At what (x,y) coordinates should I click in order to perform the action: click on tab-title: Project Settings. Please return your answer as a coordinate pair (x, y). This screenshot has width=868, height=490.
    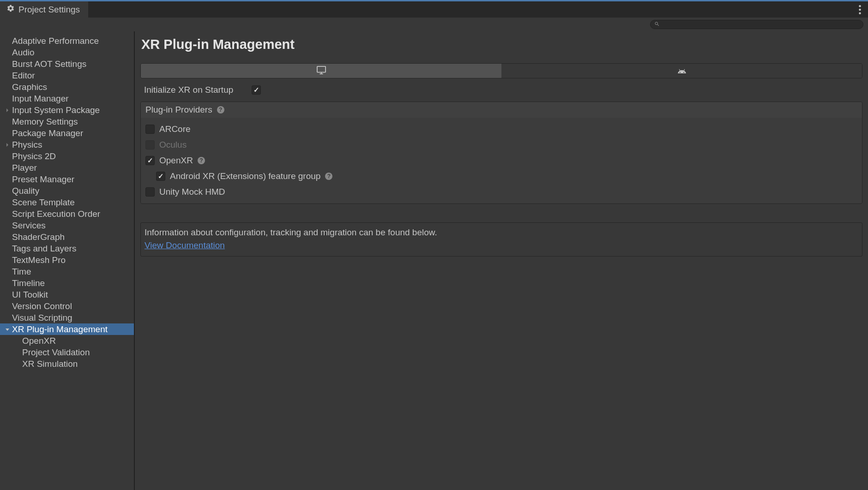
    Looking at the image, I should click on (49, 10).